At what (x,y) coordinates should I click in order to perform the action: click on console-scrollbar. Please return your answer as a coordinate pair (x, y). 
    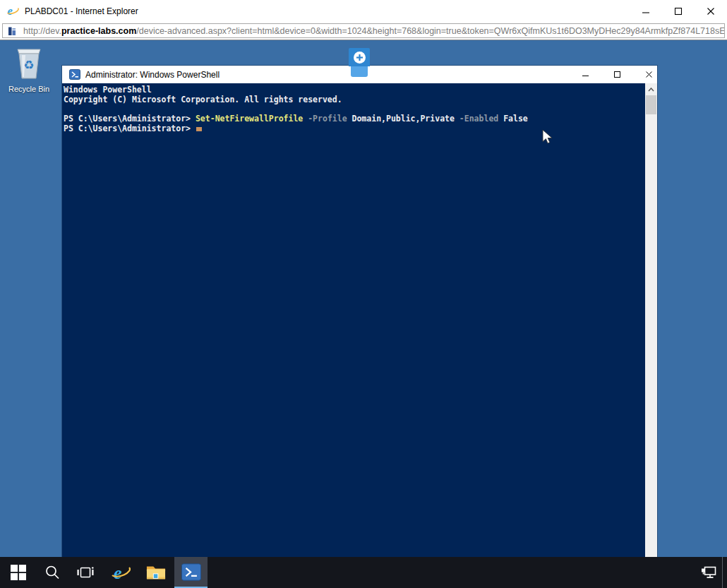
    Looking at the image, I should click on (651, 320).